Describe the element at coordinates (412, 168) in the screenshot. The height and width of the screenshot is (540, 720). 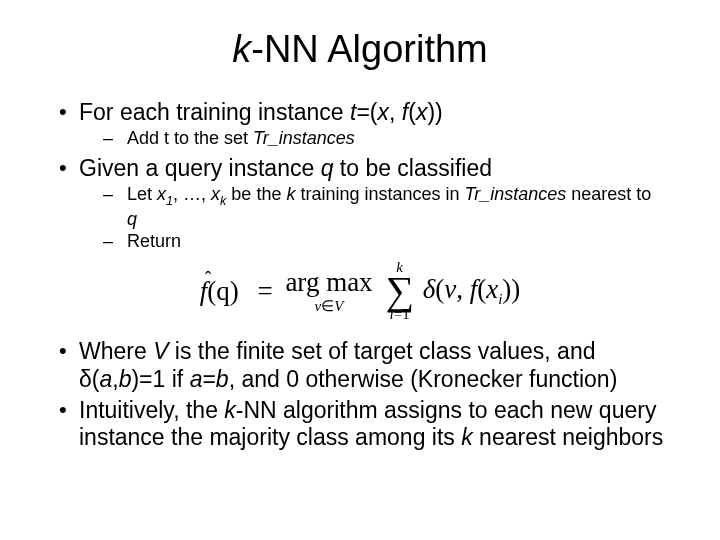
I see `b2-end: to be classified` at that location.